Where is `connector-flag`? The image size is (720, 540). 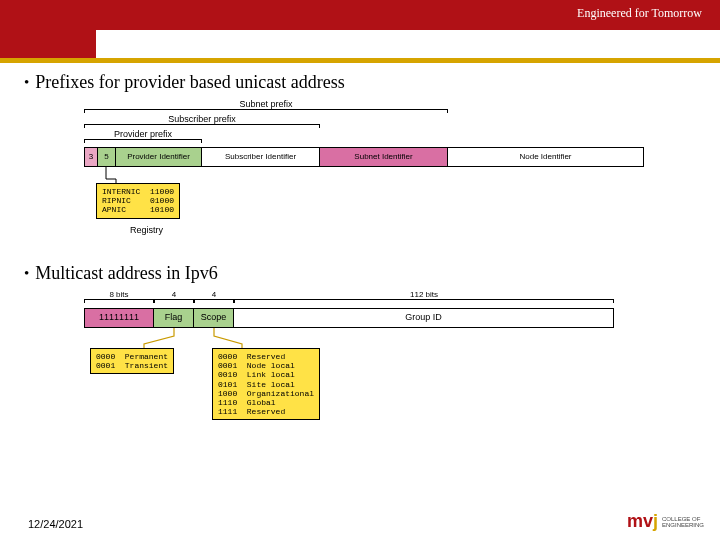 connector-flag is located at coordinates (164, 339).